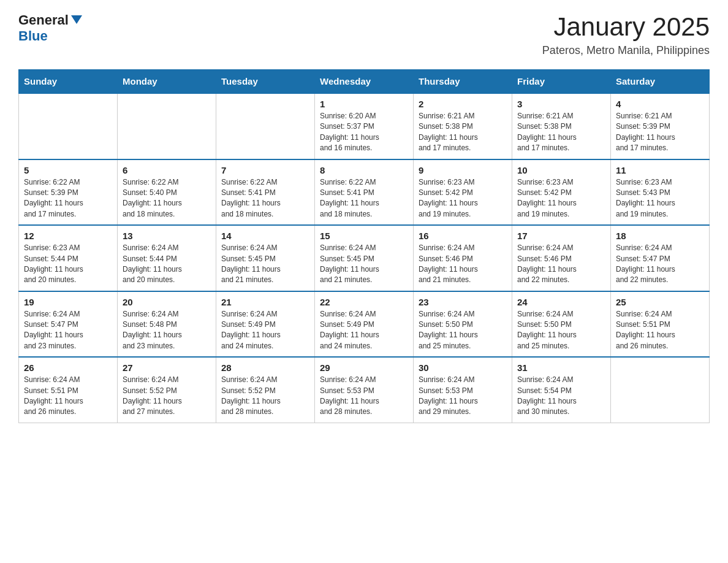 This screenshot has height=563, width=728. I want to click on table-row: 19Sunrise: 6:24 AMSunset: 5:47 PMDayligh…, so click(69, 324).